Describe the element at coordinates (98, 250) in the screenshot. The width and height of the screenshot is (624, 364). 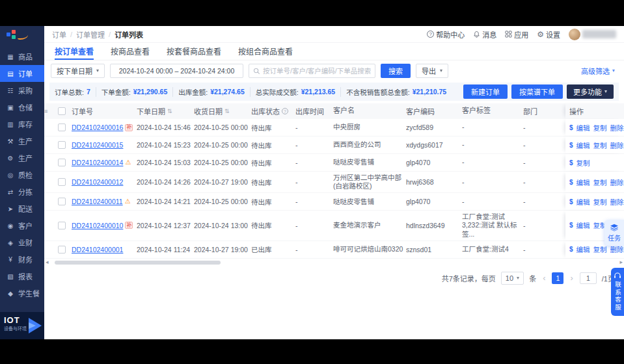
I see `order-number-link: DD24102400001` at that location.